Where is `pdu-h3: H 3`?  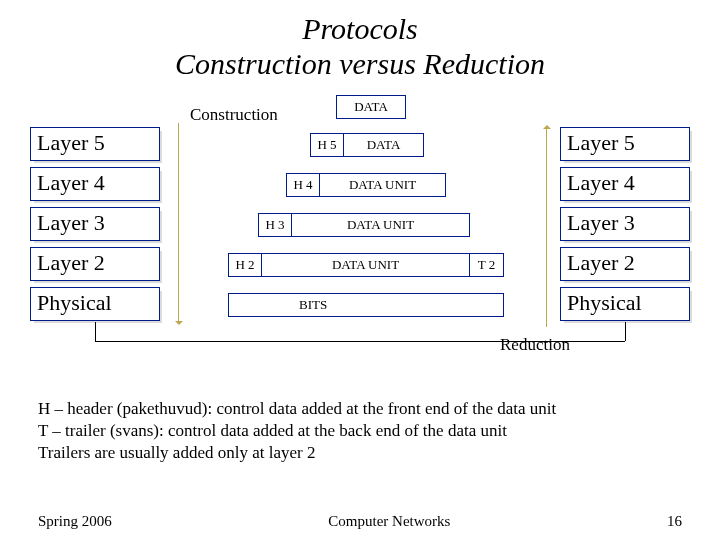
pdu-h3: H 3 is located at coordinates (275, 225).